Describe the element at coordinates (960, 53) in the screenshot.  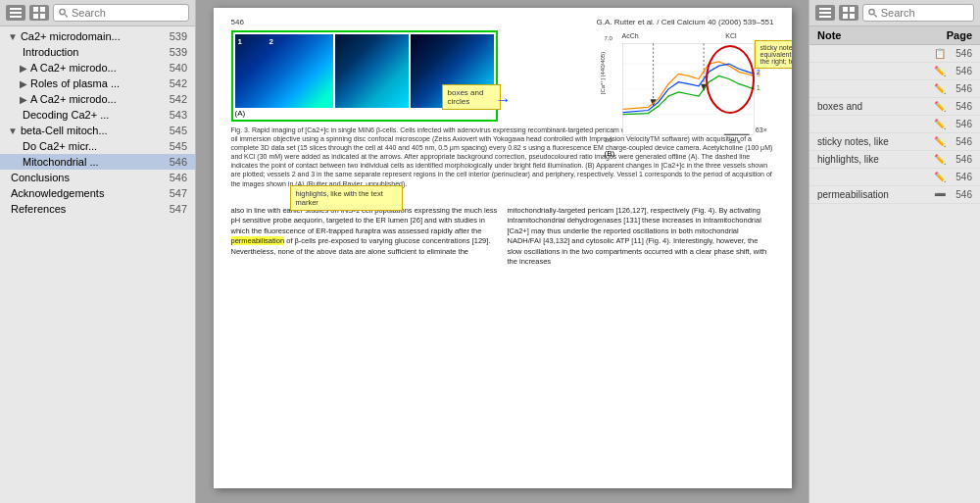
I see `note-page-0: 546` at that location.